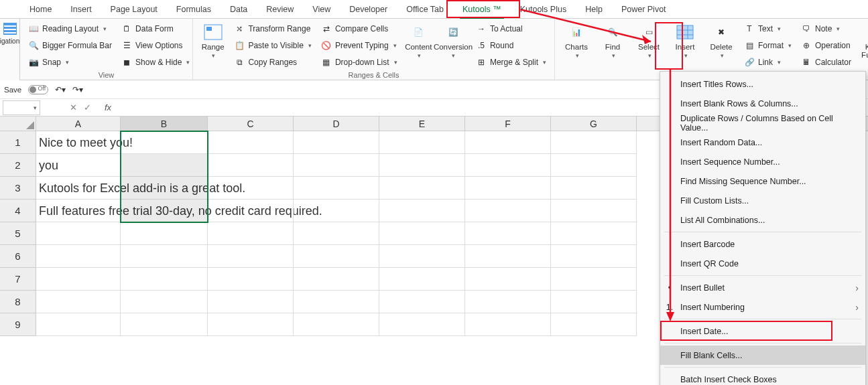 The image size is (868, 385). Describe the element at coordinates (251, 143) in the screenshot. I see `cell-c1` at that location.